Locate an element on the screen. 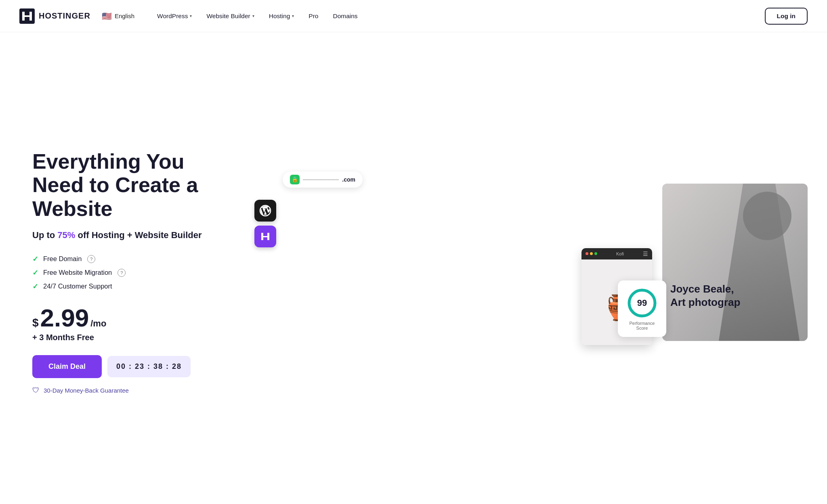 The height and width of the screenshot is (504, 827). language-selector: 🇺🇸 English is located at coordinates (118, 16).